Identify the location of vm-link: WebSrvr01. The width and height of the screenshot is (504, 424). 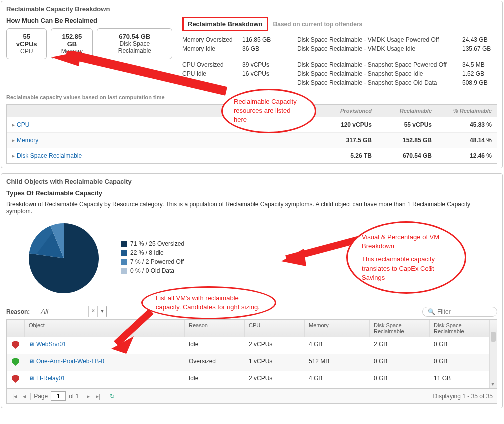
(52, 344).